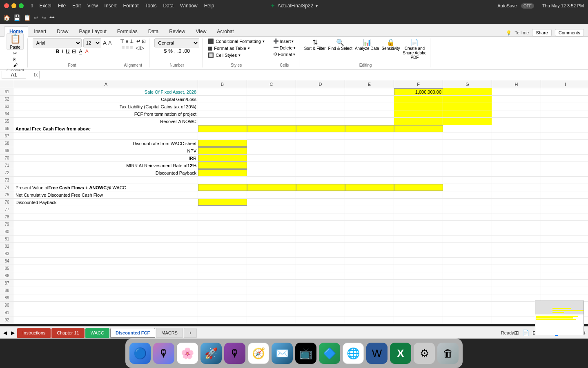 The width and height of the screenshot is (588, 368). What do you see at coordinates (44, 18) in the screenshot?
I see `redo-icon: ↪` at bounding box center [44, 18].